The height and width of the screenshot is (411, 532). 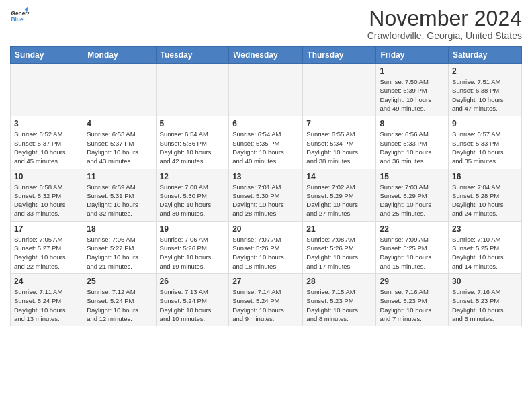 I want to click on calendar-cell: 26Sunrise: 7:13 AM Sunset: 5:24 PM Dayli…, so click(x=192, y=300).